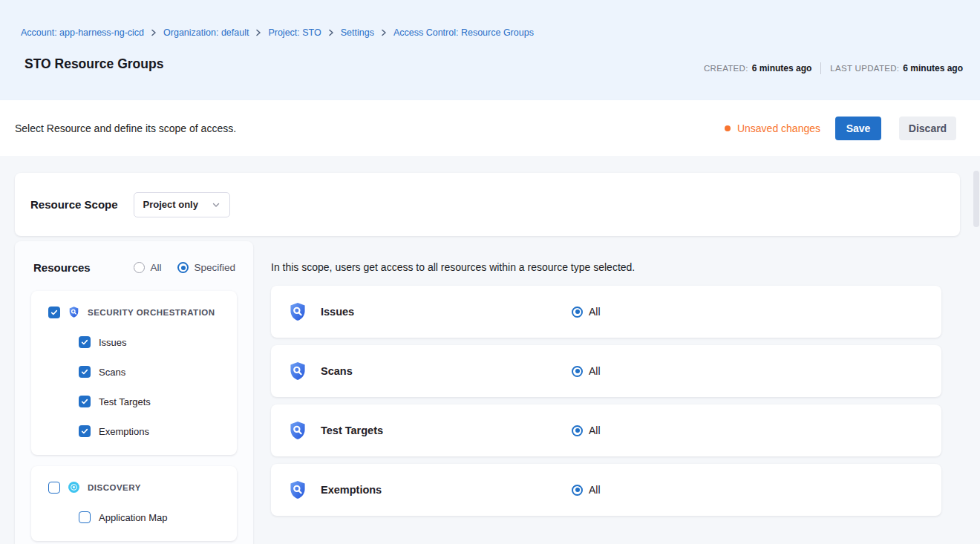 Image resolution: width=980 pixels, height=544 pixels. I want to click on created-label: CREATED:, so click(726, 68).